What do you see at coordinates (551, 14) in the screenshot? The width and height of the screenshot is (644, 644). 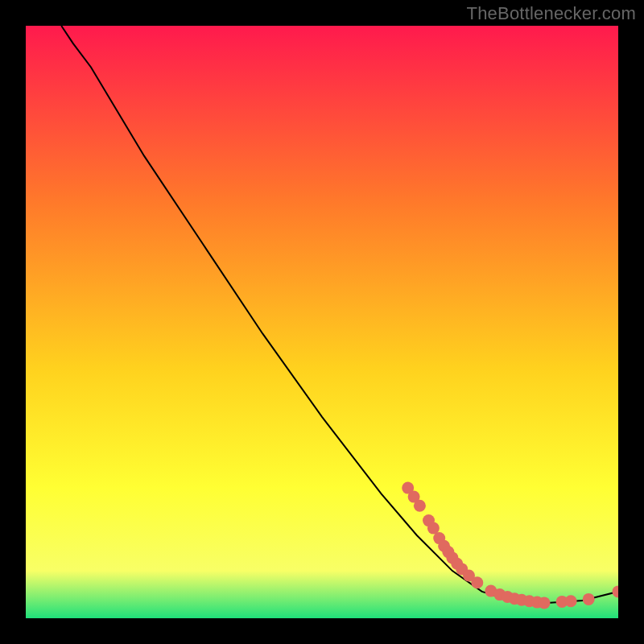 I see `watermark-text: TheBottlenecker.com` at bounding box center [551, 14].